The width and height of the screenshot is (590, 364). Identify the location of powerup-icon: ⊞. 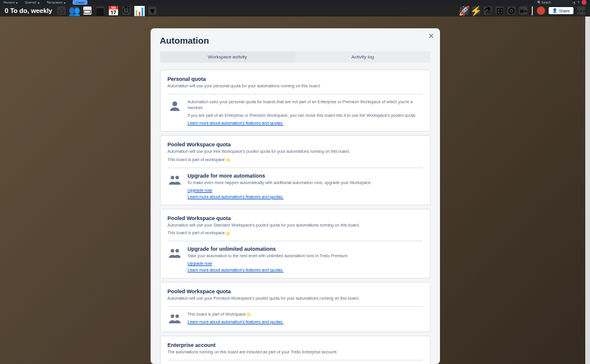
(500, 11).